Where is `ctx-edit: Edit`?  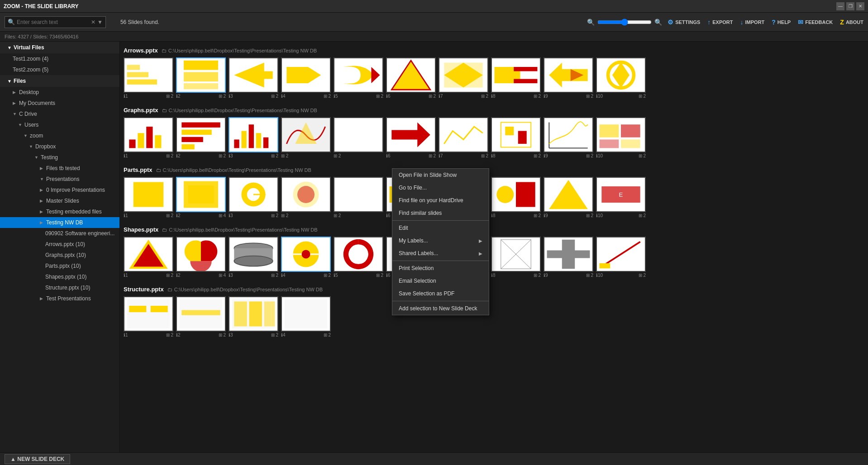 ctx-edit: Edit is located at coordinates (441, 228).